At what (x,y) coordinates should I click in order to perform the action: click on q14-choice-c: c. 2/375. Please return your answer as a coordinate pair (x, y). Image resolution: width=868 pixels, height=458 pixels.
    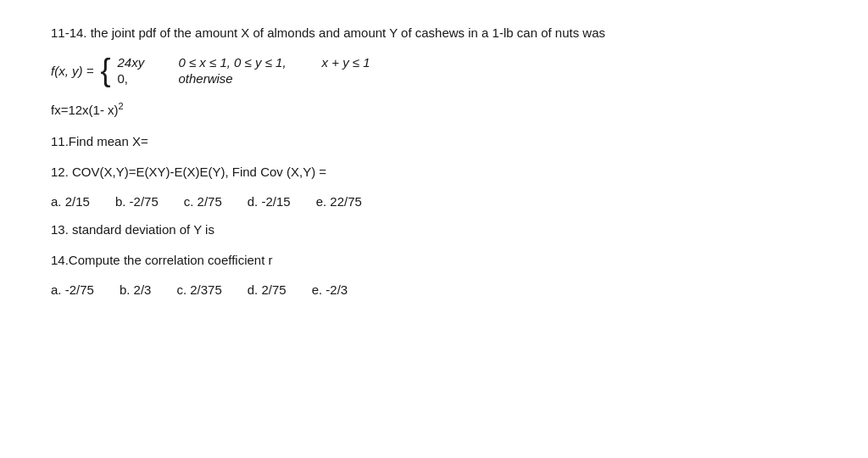
    Looking at the image, I should click on (198, 290).